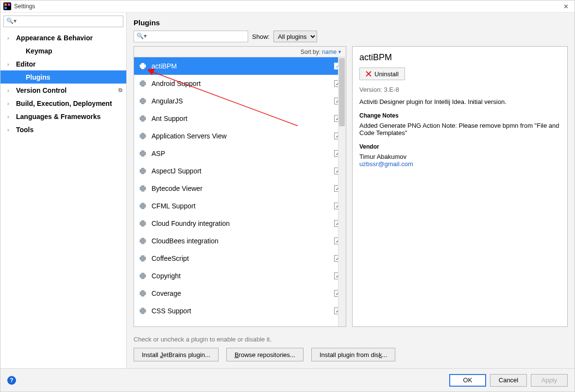  I want to click on uninstall-label: Uninstall, so click(387, 74).